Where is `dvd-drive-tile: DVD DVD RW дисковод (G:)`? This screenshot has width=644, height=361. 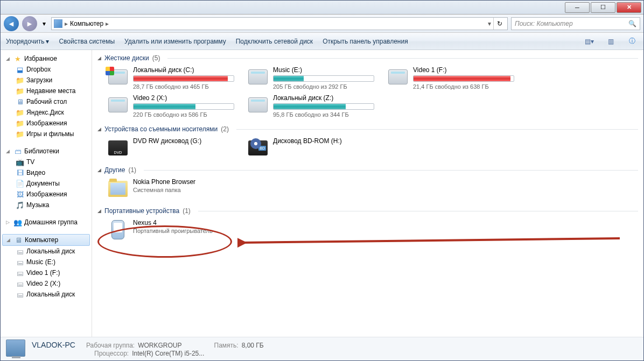
dvd-drive-tile: DVD DVD RW дисковод (G:) is located at coordinates (171, 148).